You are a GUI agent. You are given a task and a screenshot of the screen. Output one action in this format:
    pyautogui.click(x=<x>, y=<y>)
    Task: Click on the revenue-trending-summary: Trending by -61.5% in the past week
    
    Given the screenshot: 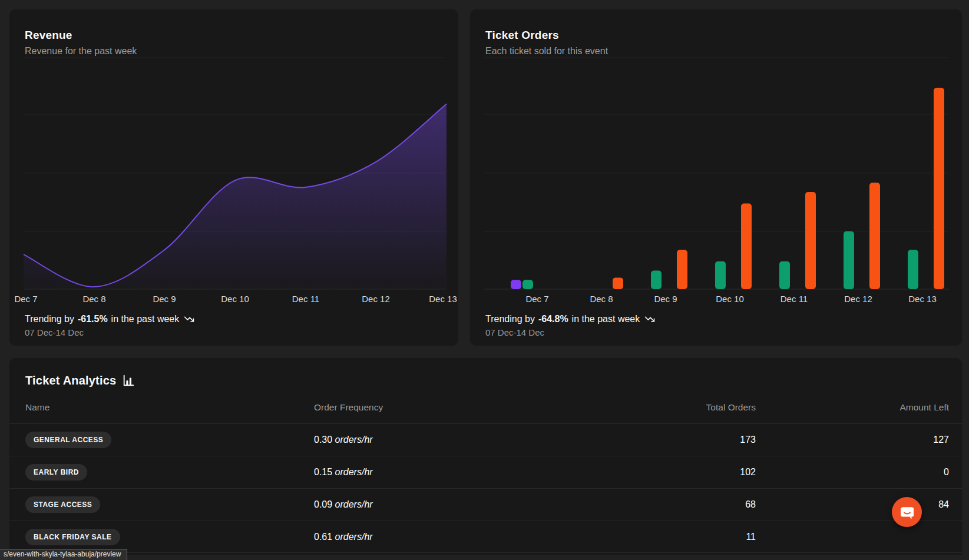 What is the action you would take?
    pyautogui.click(x=110, y=319)
    